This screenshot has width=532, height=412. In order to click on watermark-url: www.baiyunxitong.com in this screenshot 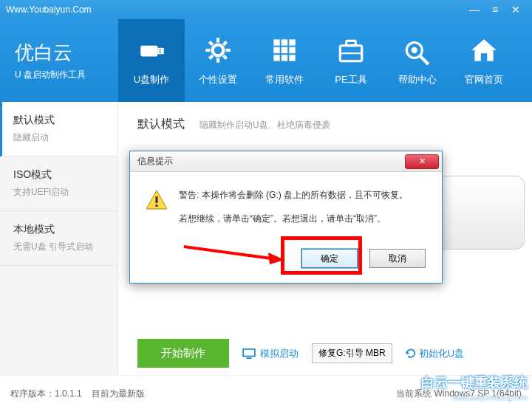, I will do `click(490, 397)`.